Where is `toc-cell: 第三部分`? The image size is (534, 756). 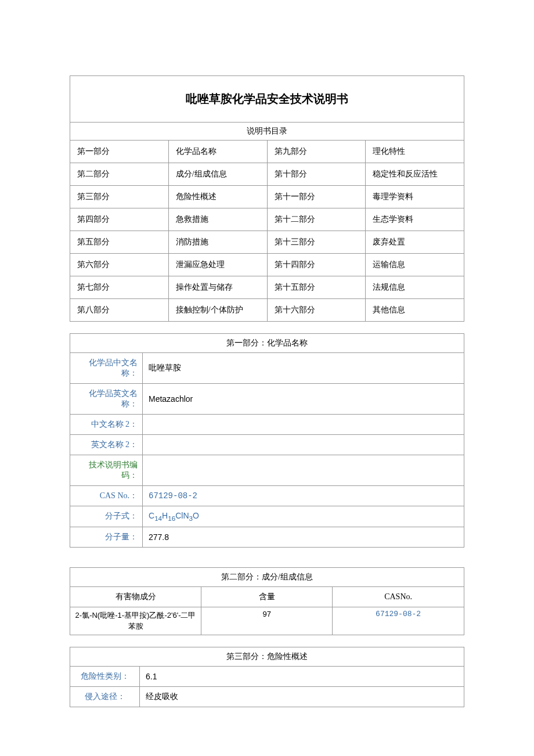 toc-cell: 第三部分 is located at coordinates (120, 197).